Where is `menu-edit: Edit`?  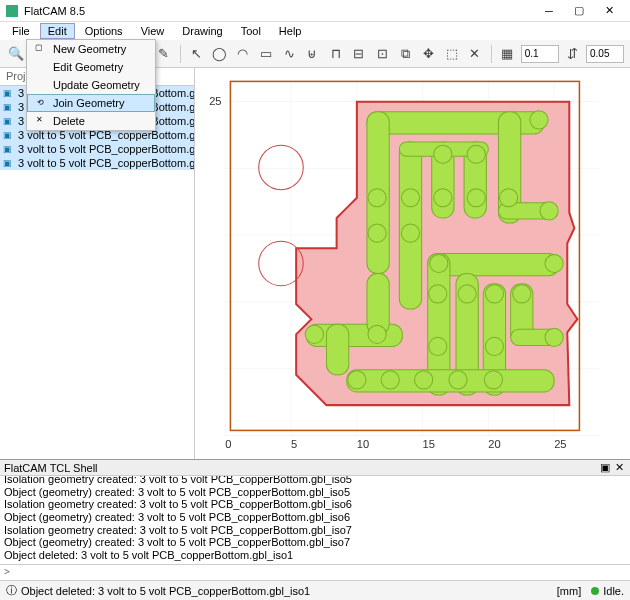 menu-edit: Edit is located at coordinates (58, 31).